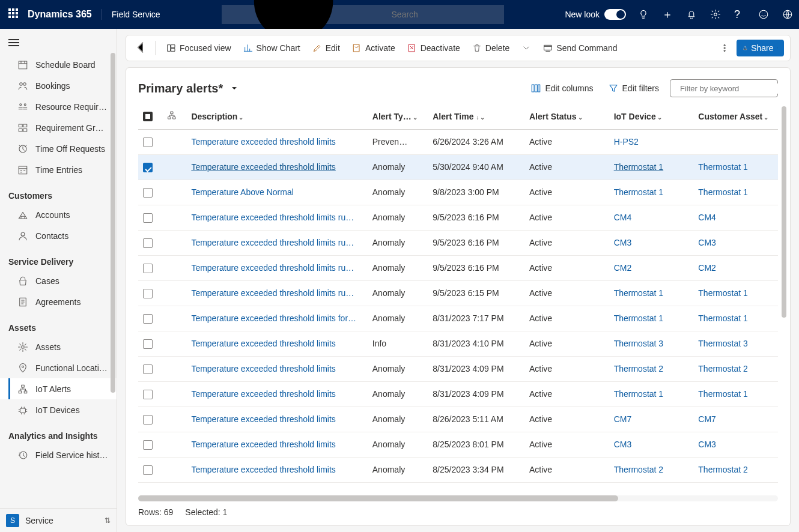 This screenshot has width=799, height=532. I want to click on overflow-button, so click(725, 48).